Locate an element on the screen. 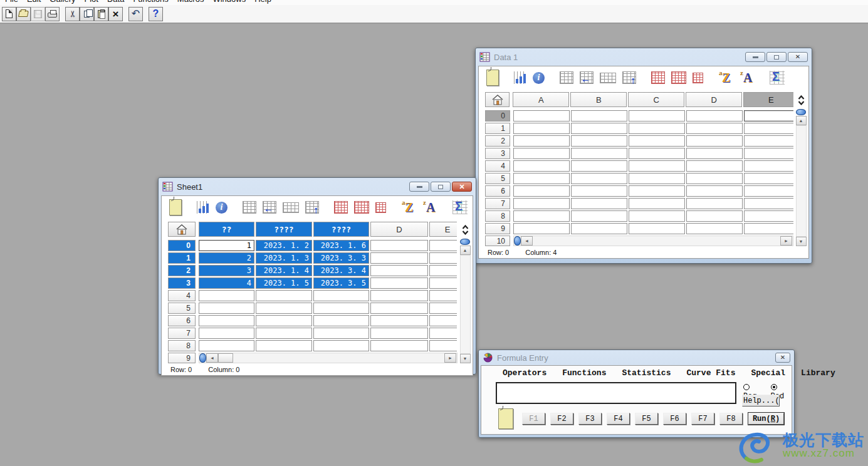 The height and width of the screenshot is (466, 868). exclude-cells-button is located at coordinates (381, 208).